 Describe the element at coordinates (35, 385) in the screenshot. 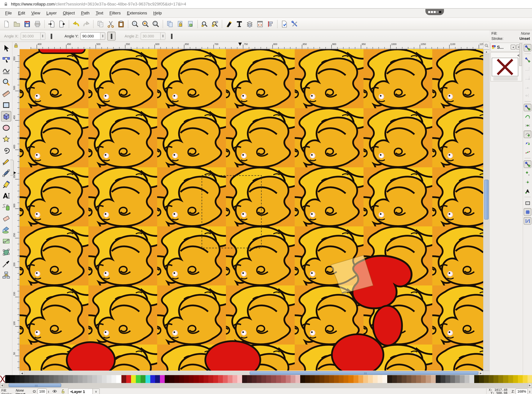

I see `palette-scroll-thumb` at that location.